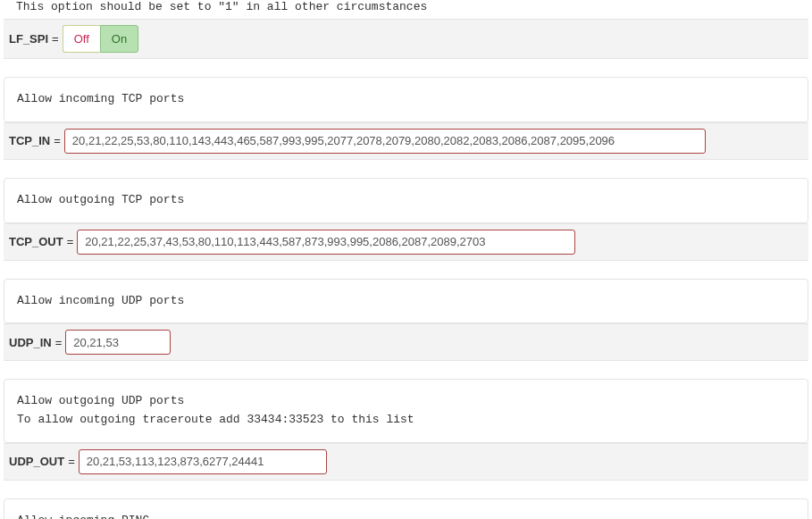  I want to click on tcp-out-row: TCP_OUT =, so click(406, 242).